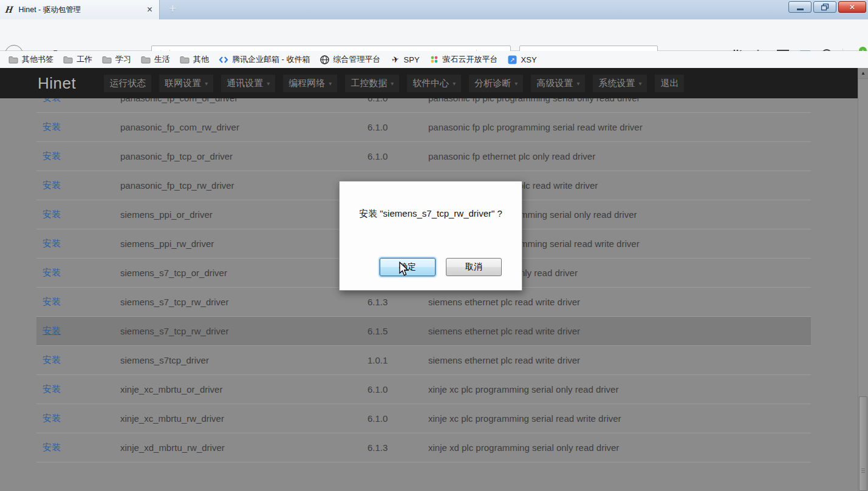 This screenshot has width=868, height=491. I want to click on driver-name: xinje_xd_mbrtu_rw_driver, so click(238, 448).